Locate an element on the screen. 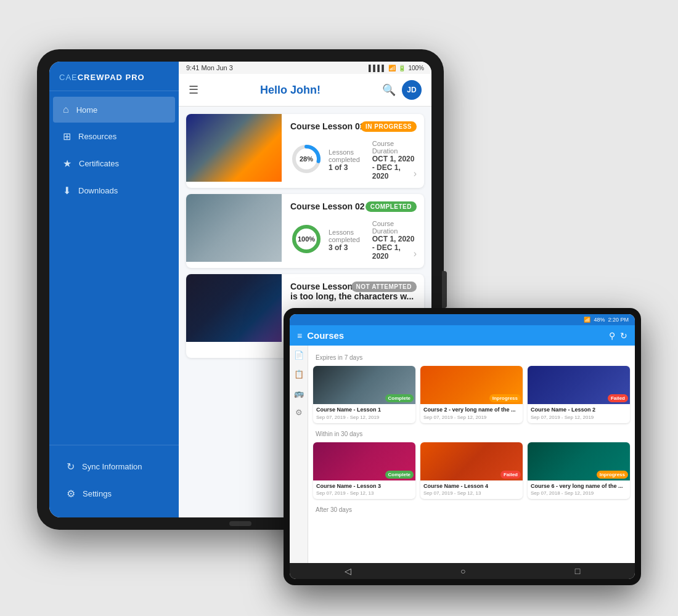 Image resolution: width=678 pixels, height=616 pixels. grid-title-b3: Course 6 - very long name of the ... is located at coordinates (579, 487).